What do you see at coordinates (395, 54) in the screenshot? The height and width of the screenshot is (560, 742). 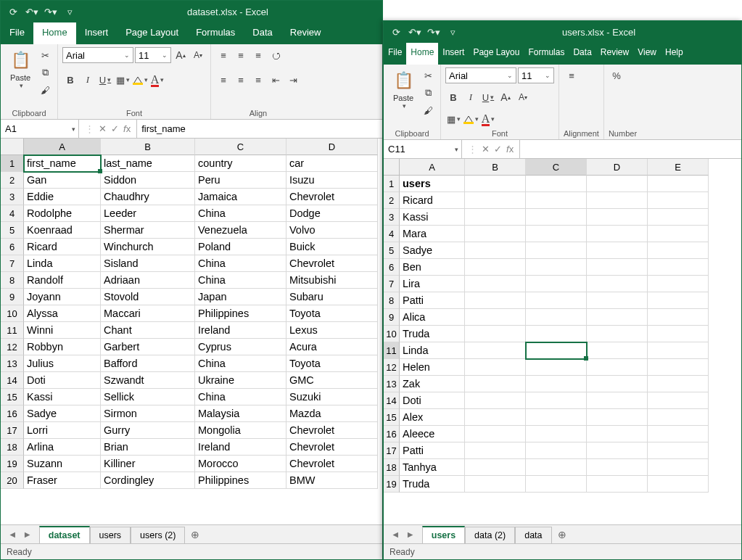 I see `tab-file: File` at bounding box center [395, 54].